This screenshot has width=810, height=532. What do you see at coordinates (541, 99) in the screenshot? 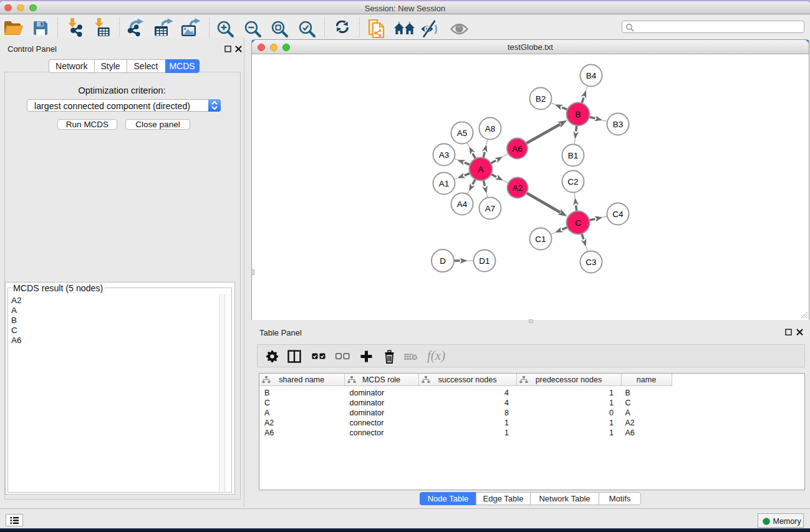
I see `svg-text: B2` at bounding box center [541, 99].